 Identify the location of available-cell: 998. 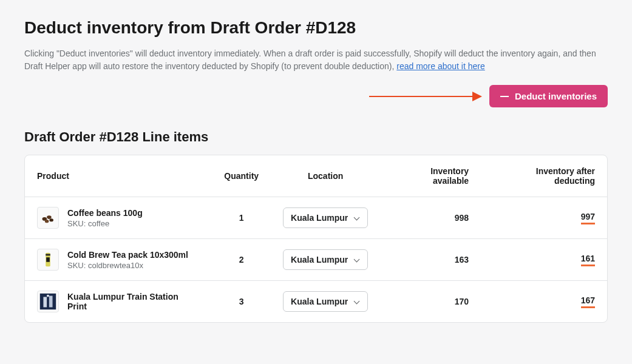
(430, 218).